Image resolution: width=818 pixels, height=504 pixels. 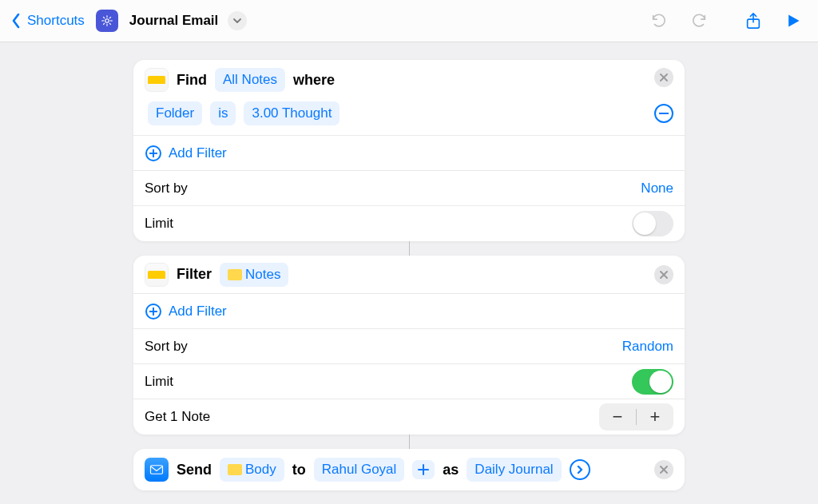 I want to click on stepper-minus: −, so click(x=617, y=417).